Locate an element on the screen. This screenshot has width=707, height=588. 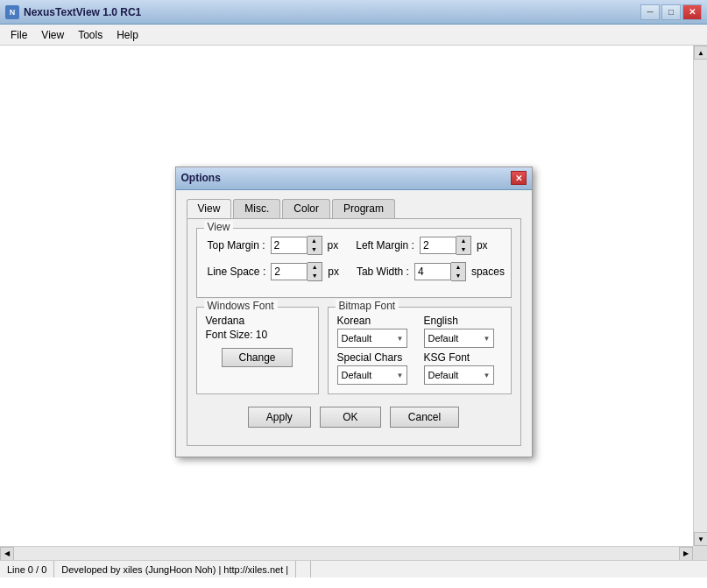
tab-width-down: ▼ is located at coordinates (458, 276).